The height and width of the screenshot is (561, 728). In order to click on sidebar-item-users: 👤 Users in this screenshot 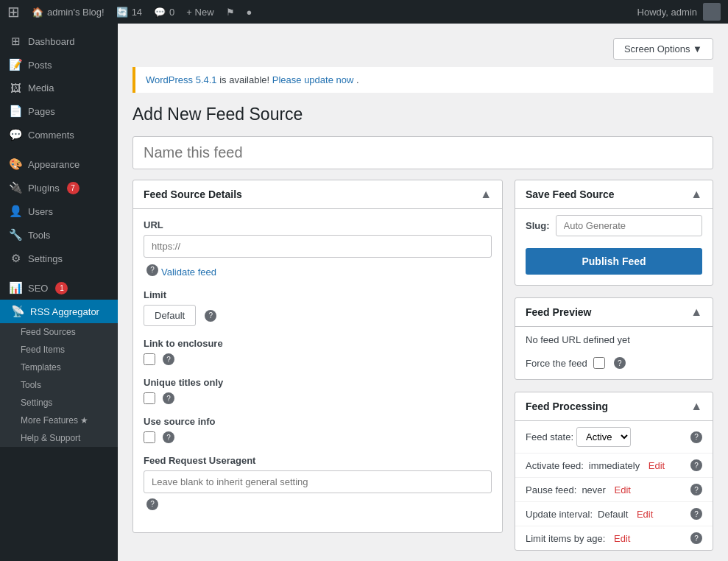, I will do `click(59, 211)`.